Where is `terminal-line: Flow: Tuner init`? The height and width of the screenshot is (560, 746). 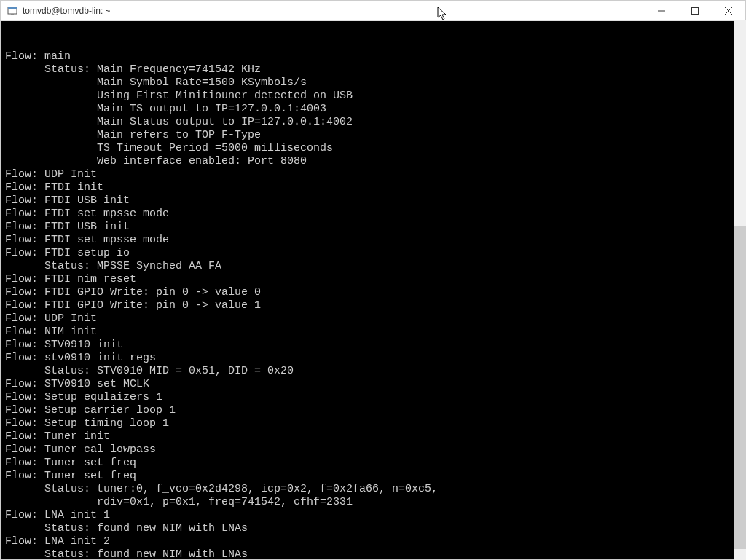
terminal-line: Flow: Tuner init is located at coordinates (373, 437).